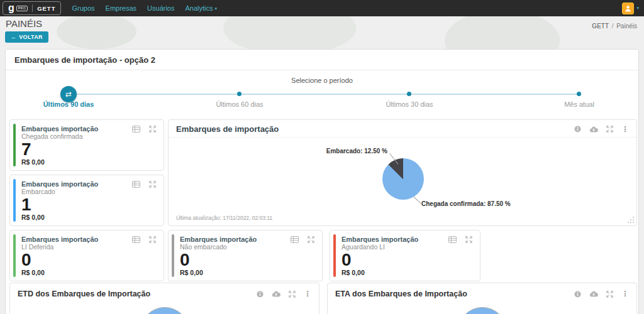 The height and width of the screenshot is (314, 644). I want to click on nav-item-usuarios: Usuários, so click(161, 8).